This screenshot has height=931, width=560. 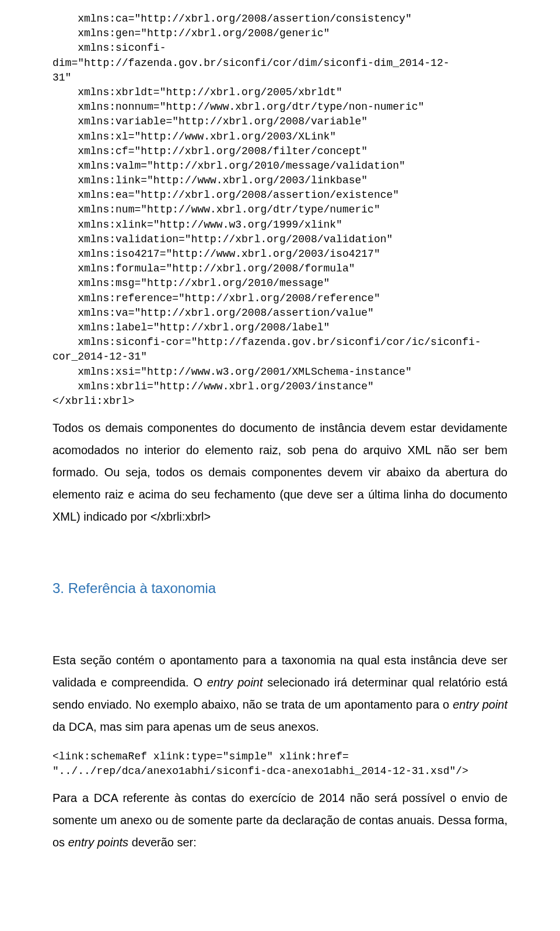 I want to click on paragraph-taxonomia-intro: Esta seção contém o apontamento para a t…, so click(x=280, y=693).